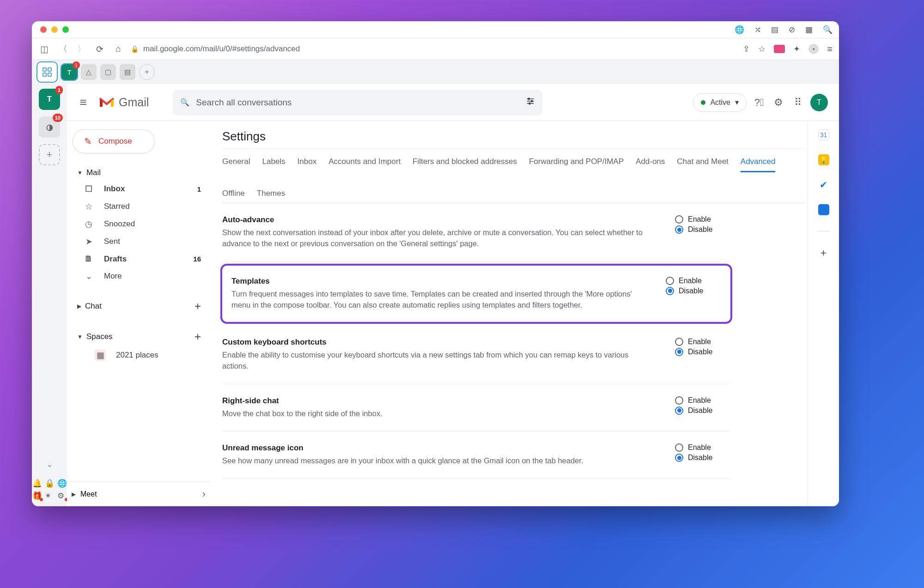  Describe the element at coordinates (49, 99) in the screenshot. I see `workspace-chip-1: T1` at that location.